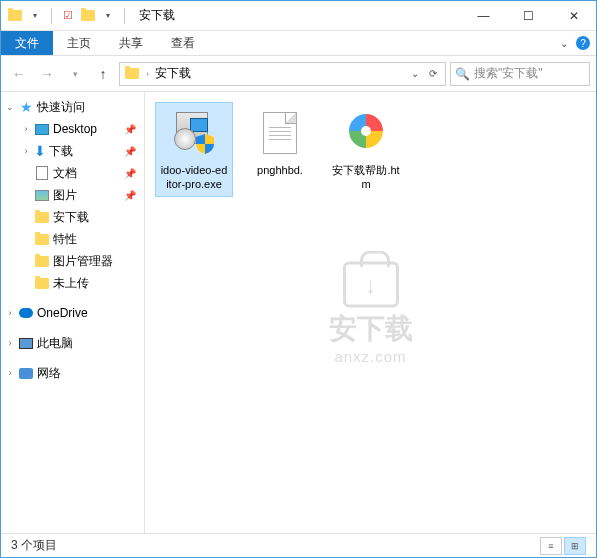  I want to click on tab-share: 共享, so click(131, 43).